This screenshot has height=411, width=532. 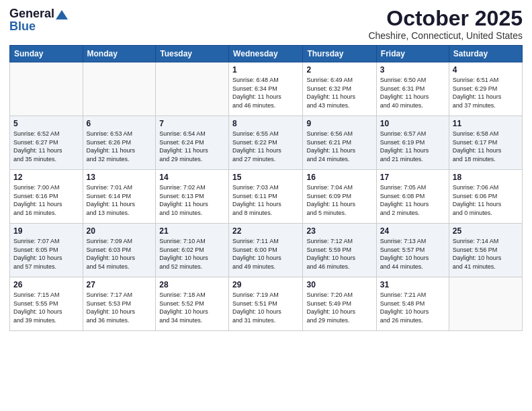 What do you see at coordinates (412, 143) in the screenshot?
I see `calendar-day-cell: 10Sunrise: 6:57 AMSunset: 6:19 PMDayligh…` at bounding box center [412, 143].